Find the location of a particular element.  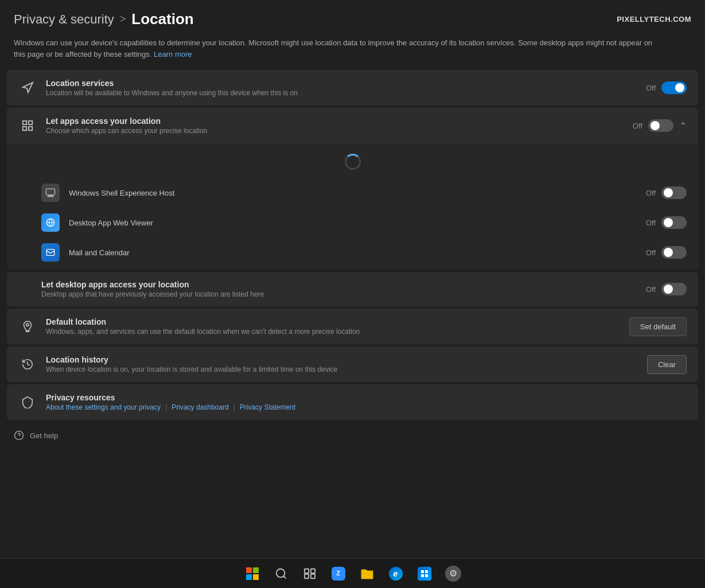

mail-calendar-icon is located at coordinates (50, 252).